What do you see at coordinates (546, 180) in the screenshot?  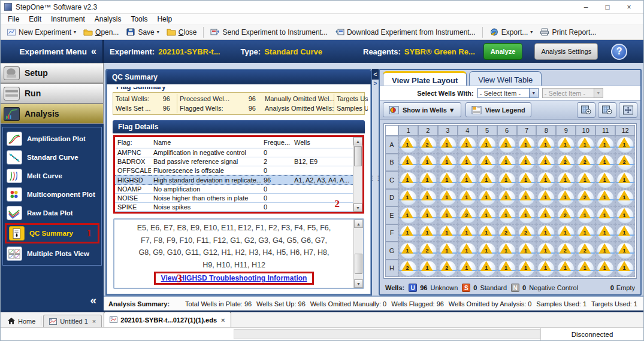 I see `well-C8: 1` at bounding box center [546, 180].